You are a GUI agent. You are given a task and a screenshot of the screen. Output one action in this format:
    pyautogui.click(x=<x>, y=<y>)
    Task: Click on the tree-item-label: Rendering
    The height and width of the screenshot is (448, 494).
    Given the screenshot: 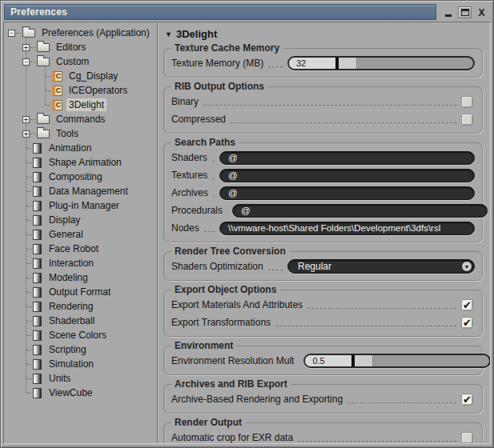 What is the action you would take?
    pyautogui.click(x=70, y=306)
    